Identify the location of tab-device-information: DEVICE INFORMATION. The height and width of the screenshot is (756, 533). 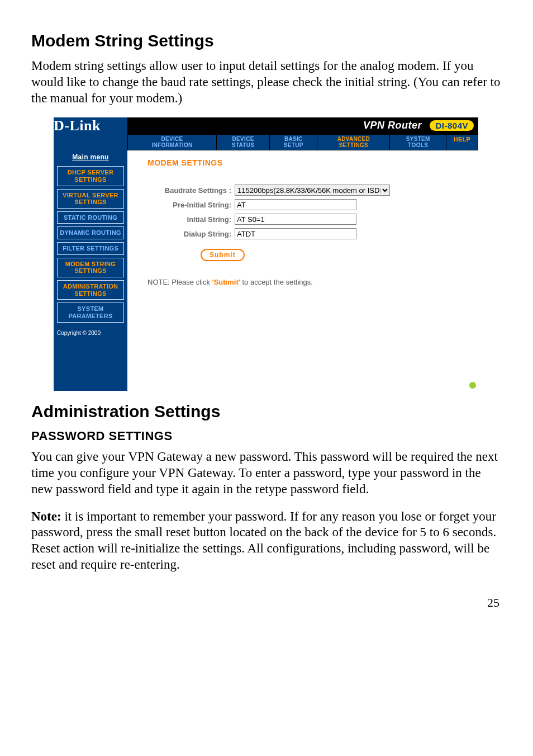
(172, 143).